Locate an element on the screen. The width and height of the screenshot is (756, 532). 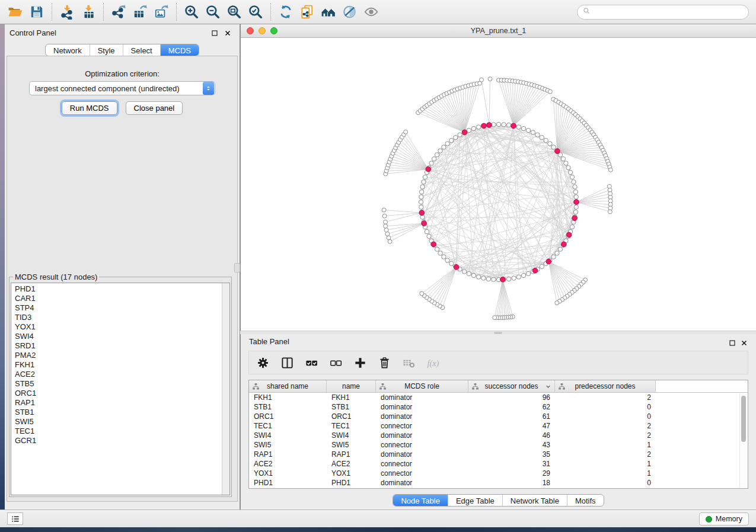
table-row: YOX1YOX1connector291 is located at coordinates (498, 473).